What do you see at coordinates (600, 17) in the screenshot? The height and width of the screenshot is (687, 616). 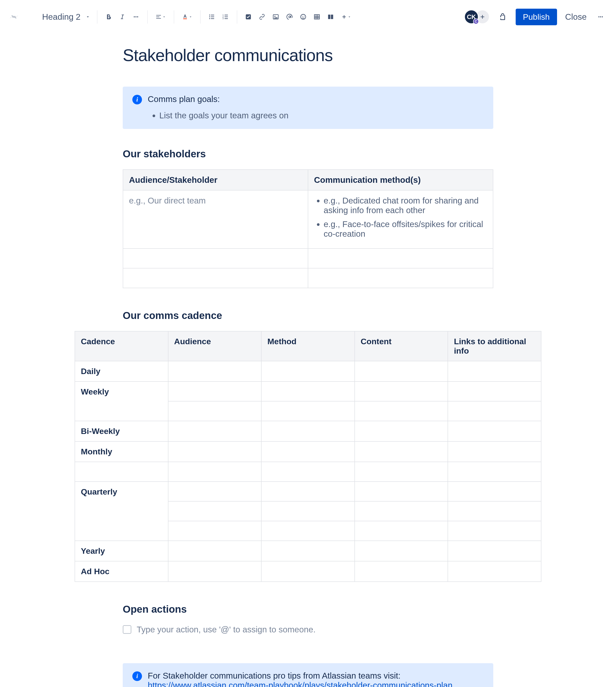 I see `more-actions-button` at bounding box center [600, 17].